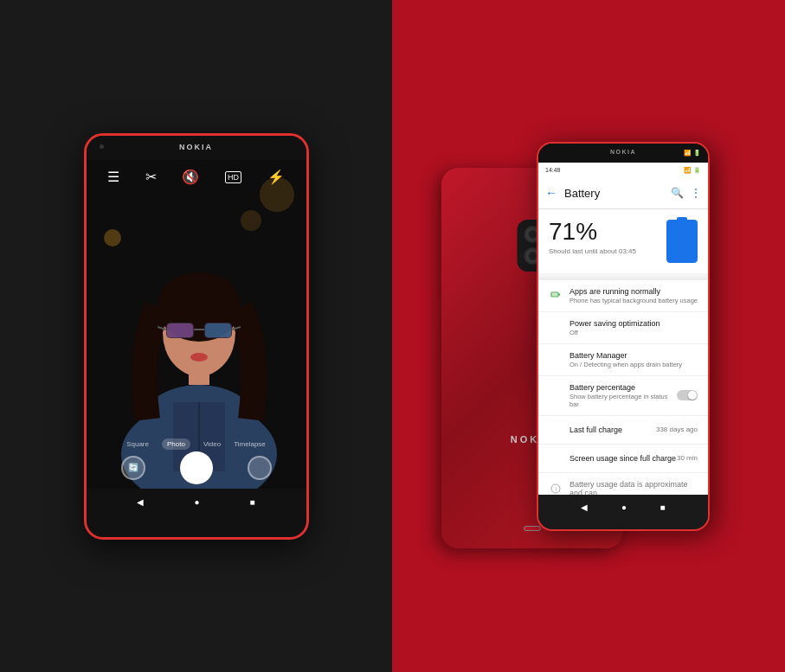 This screenshot has height=672, width=785. Describe the element at coordinates (196, 177) in the screenshot. I see `camera-top-bar: ☰ ✂ 🔇 HD ⚡` at that location.